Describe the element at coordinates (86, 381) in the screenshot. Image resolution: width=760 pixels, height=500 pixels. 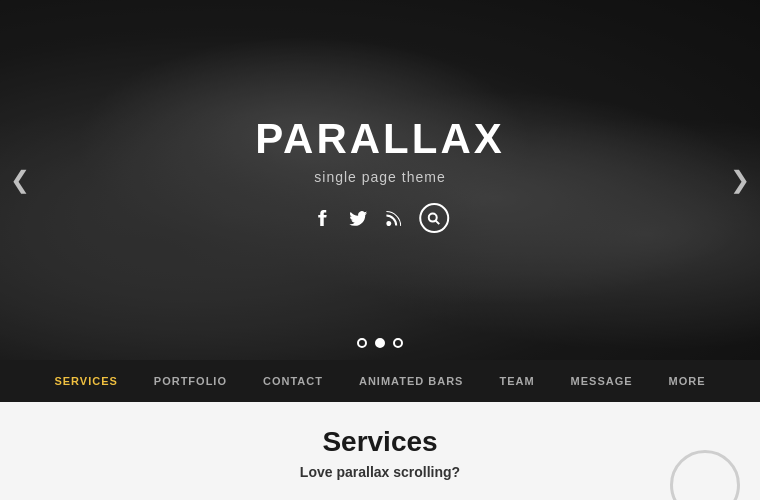
I see `nav-item-services: SERVICES` at that location.